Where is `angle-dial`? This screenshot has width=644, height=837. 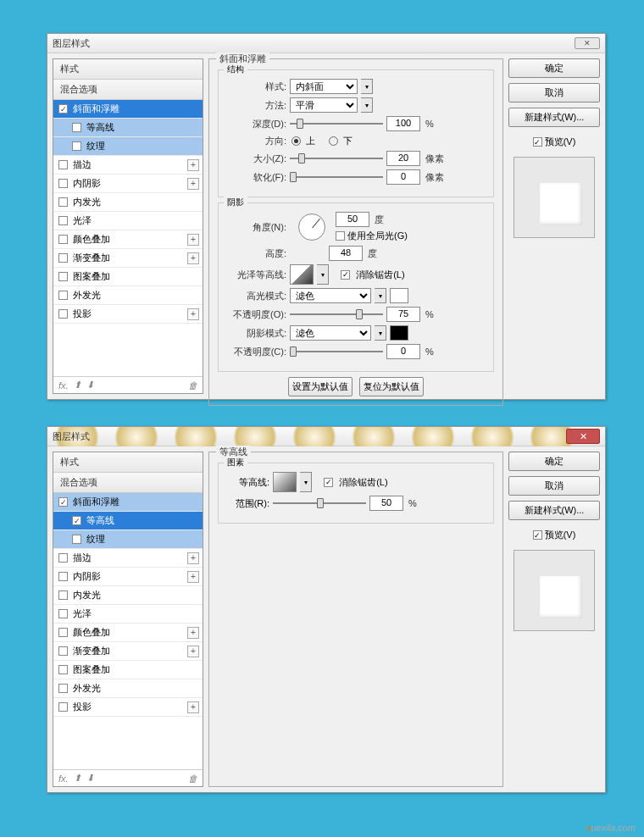 angle-dial is located at coordinates (312, 227).